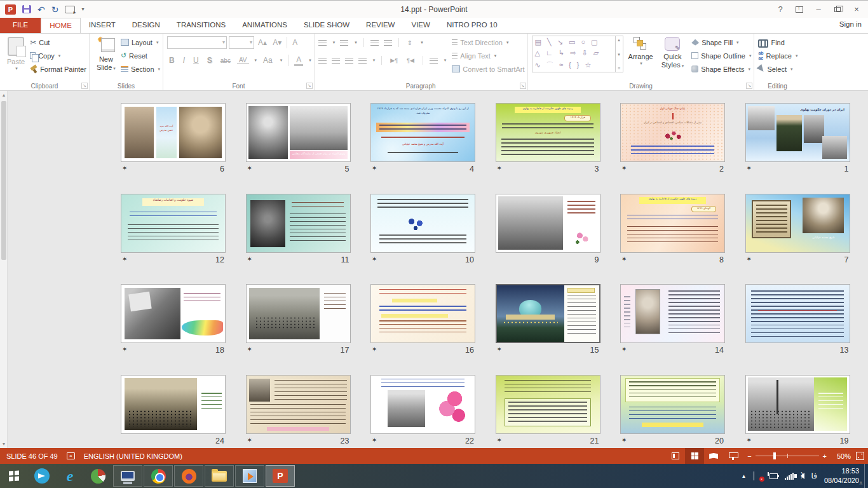  I want to click on text-direction-button: Text Direction▾, so click(488, 42).